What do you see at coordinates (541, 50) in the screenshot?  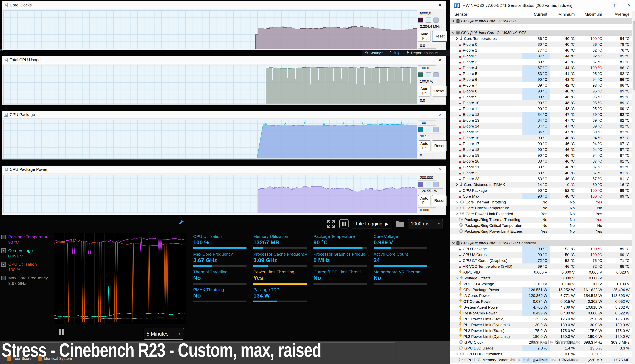 I see `sensor-row: P-core 177 °C40 °C82 °C76 °C` at bounding box center [541, 50].